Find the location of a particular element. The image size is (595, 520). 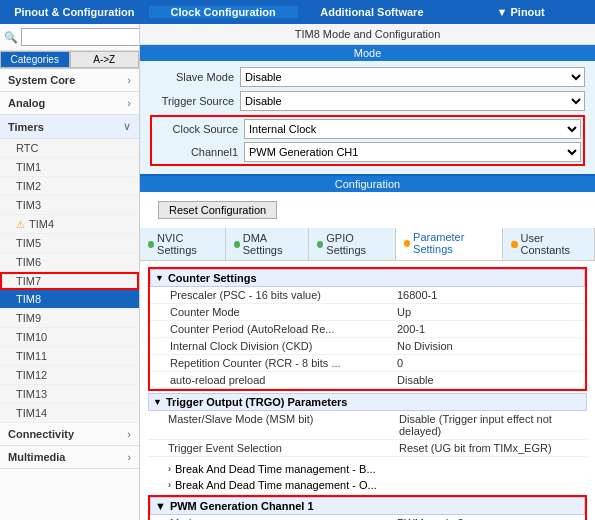

param-period: Counter Period (AutoReload Re... 200-1 is located at coordinates (368, 330).